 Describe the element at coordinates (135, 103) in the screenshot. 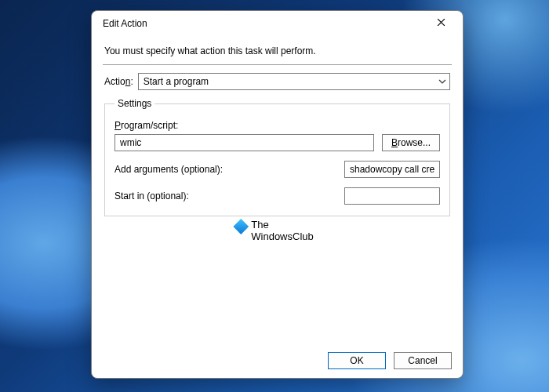

I see `settings-legend: Settings` at that location.